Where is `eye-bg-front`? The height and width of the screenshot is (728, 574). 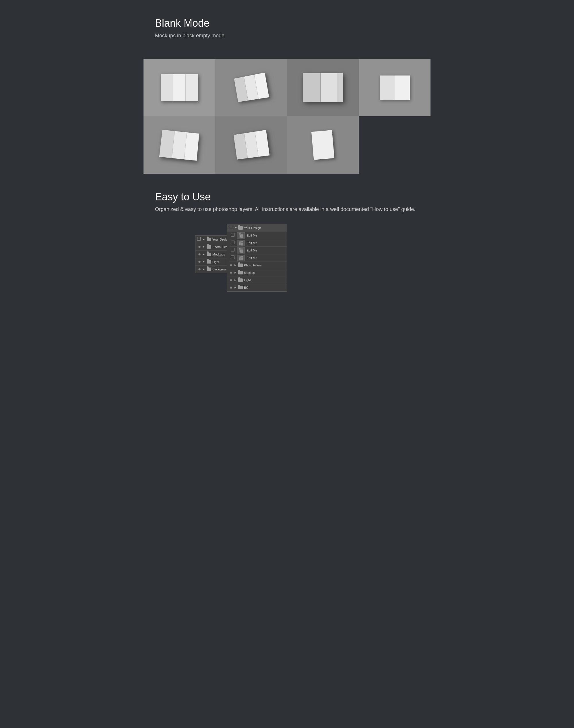
eye-bg-front is located at coordinates (231, 288).